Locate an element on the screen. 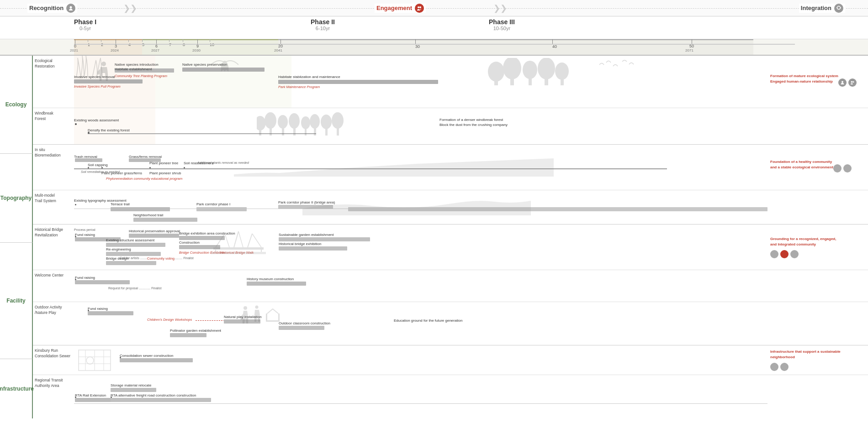 The width and height of the screenshot is (868, 423). finalist-bridge-label: ......... Finalist is located at coordinates (184, 258).